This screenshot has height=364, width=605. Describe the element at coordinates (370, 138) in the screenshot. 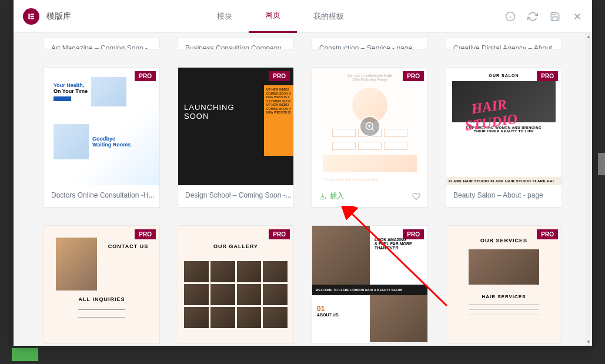

I see `template-card-birthday: PRO Join us to celebrate Kate 16th Birth…` at that location.